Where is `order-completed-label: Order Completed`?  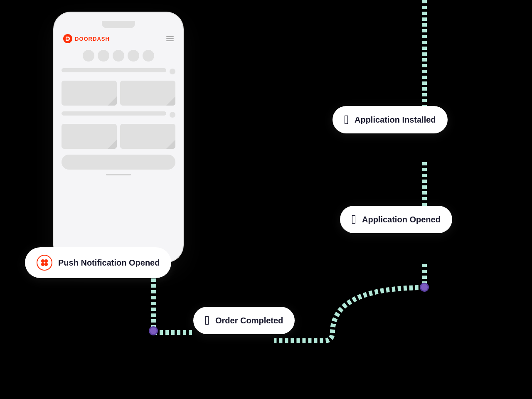
order-completed-label: Order Completed is located at coordinates (249, 321).